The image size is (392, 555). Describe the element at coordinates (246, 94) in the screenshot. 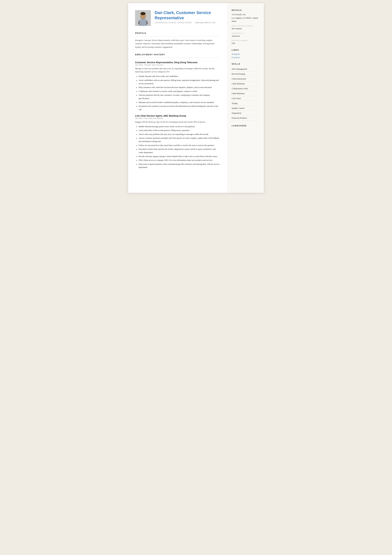

I see `skill-5: CRM Platforms` at that location.